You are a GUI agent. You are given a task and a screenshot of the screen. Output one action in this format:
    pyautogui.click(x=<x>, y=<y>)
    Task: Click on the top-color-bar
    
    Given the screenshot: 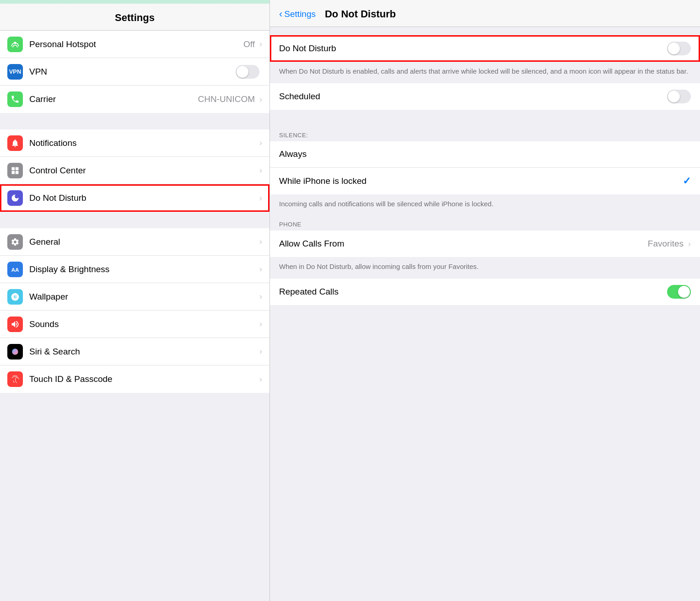 What is the action you would take?
    pyautogui.click(x=135, y=2)
    